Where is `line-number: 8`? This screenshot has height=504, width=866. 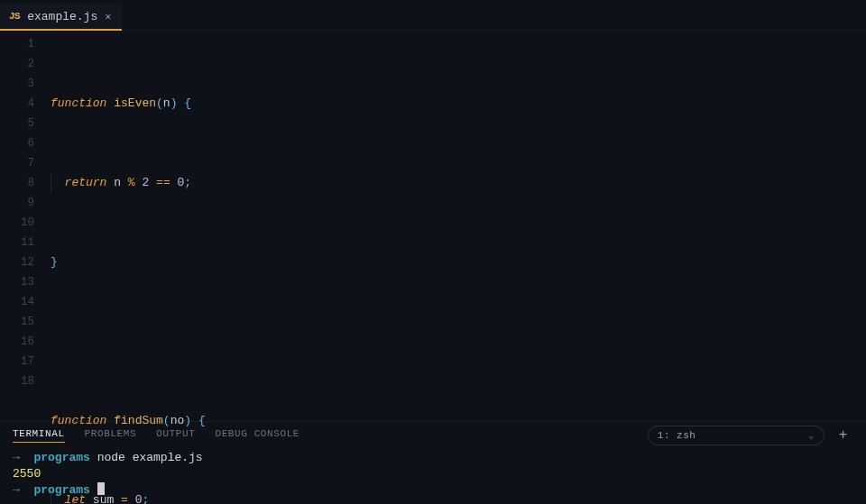
line-number: 8 is located at coordinates (17, 183).